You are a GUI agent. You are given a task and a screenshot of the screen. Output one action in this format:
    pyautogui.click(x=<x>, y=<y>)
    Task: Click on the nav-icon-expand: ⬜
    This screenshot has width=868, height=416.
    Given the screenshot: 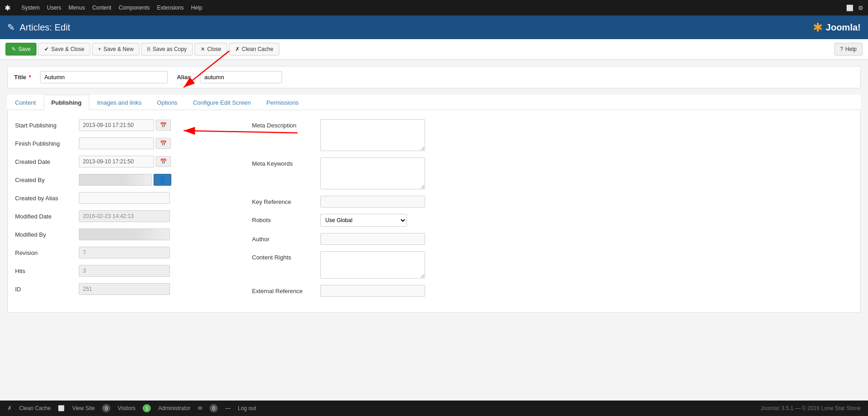 What is the action you would take?
    pyautogui.click(x=850, y=8)
    